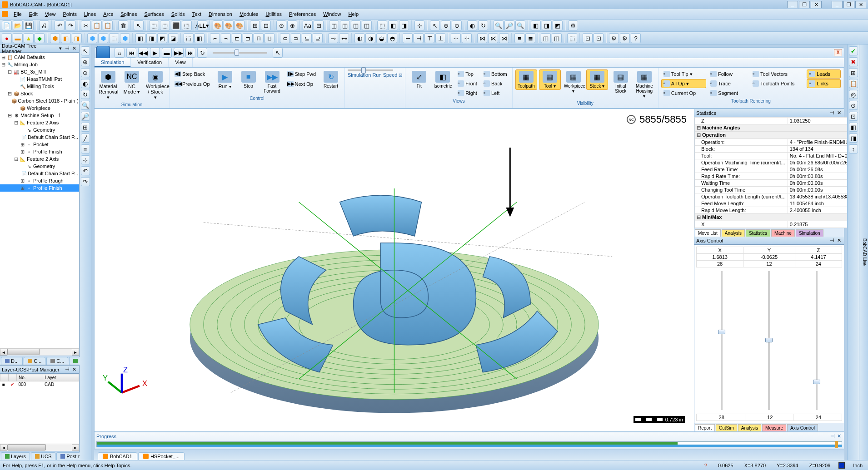 The width and height of the screenshot is (868, 470). Describe the element at coordinates (495, 93) in the screenshot. I see `left-view-button: ▫Left` at that location.